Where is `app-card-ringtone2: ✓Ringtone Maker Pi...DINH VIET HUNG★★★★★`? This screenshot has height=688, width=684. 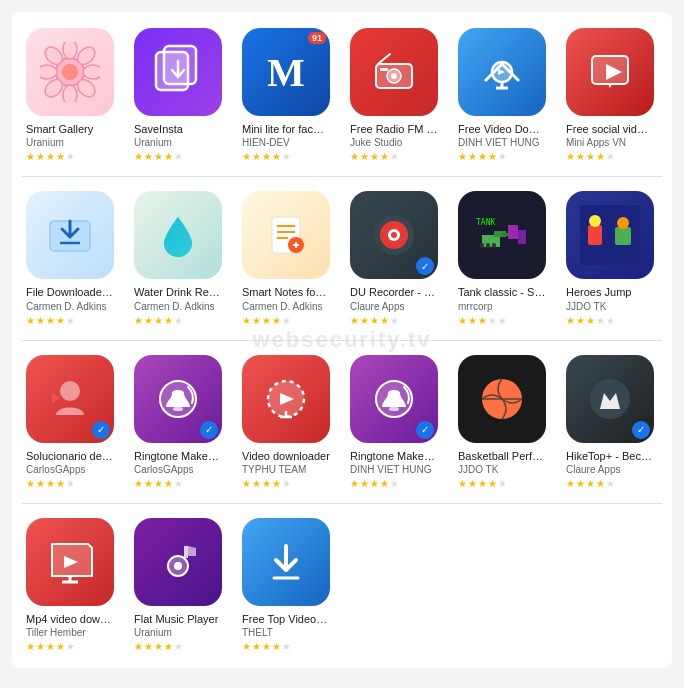
app-card-ringtone2: ✓Ringtone Maker Pi...DINH VIET HUNG★★★★★ is located at coordinates (396, 422).